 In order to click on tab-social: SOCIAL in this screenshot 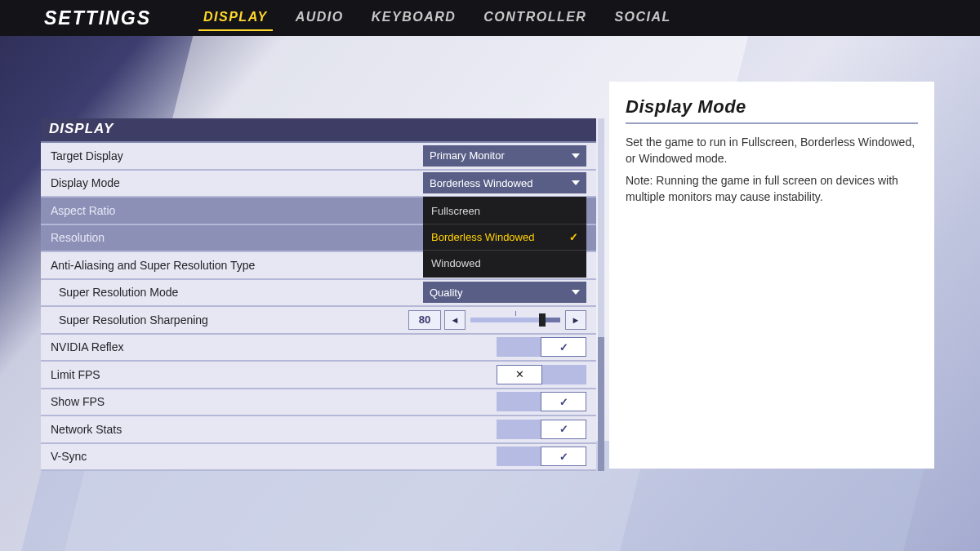, I will do `click(642, 18)`.